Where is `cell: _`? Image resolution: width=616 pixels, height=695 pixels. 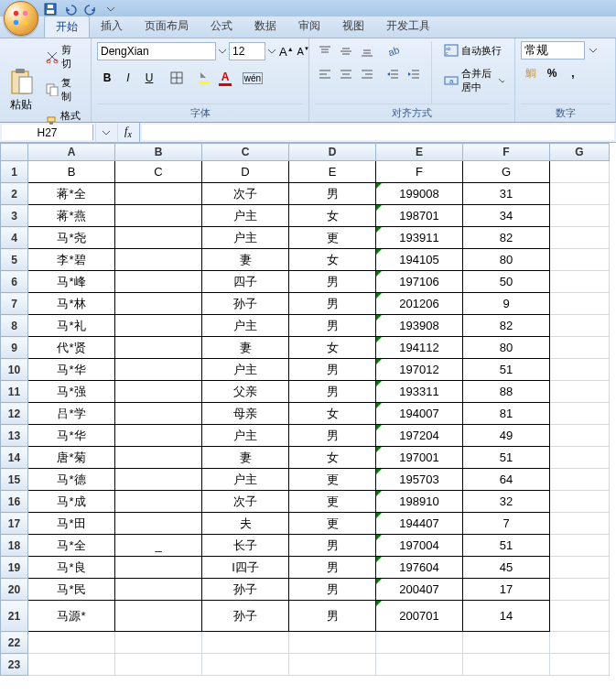 cell: _ is located at coordinates (159, 546).